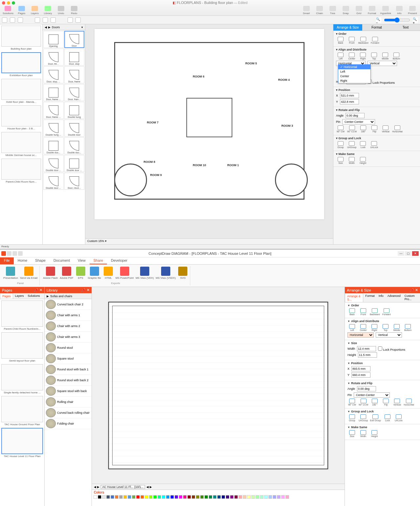  What do you see at coordinates (375, 312) in the screenshot?
I see `order-backward: Backward` at bounding box center [375, 312].